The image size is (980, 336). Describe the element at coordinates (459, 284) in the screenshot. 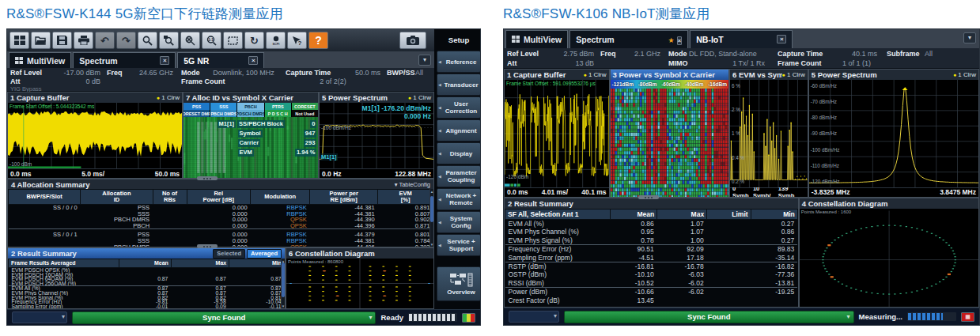

I see `softkey-overview: Overview` at that location.